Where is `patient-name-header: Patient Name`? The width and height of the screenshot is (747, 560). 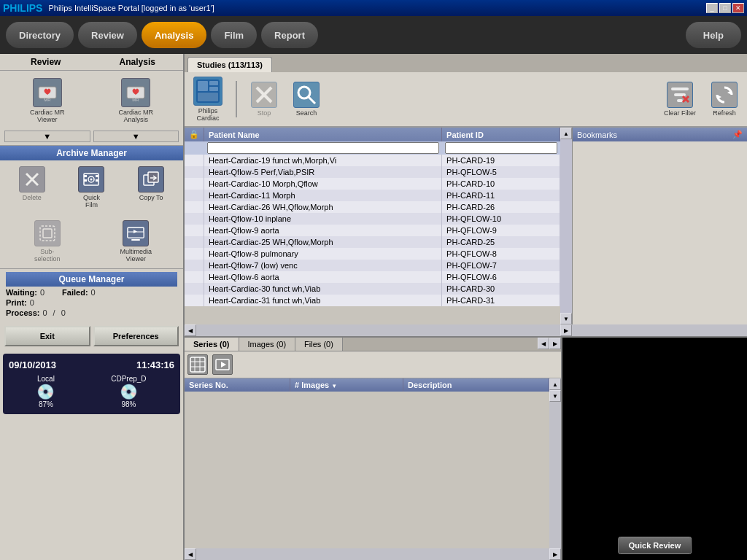
patient-name-header: Patient Name is located at coordinates (323, 134).